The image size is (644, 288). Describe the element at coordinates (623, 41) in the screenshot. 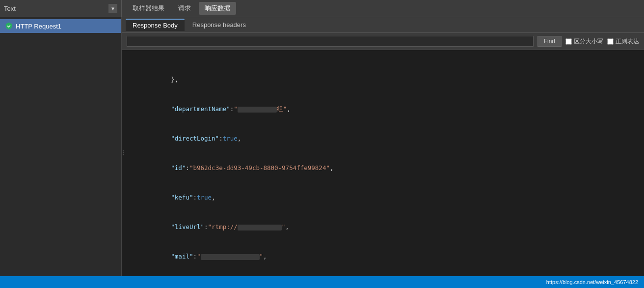

I see `regex-label: 正则表达` at that location.